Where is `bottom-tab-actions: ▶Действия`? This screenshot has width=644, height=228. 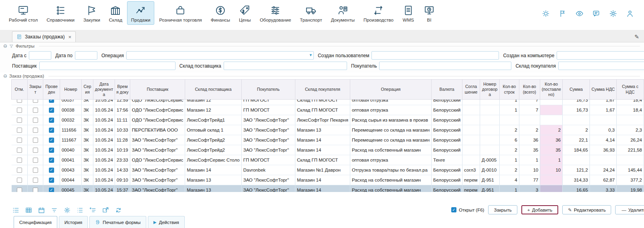 bottom-tab-actions: ▶Действия is located at coordinates (166, 222).